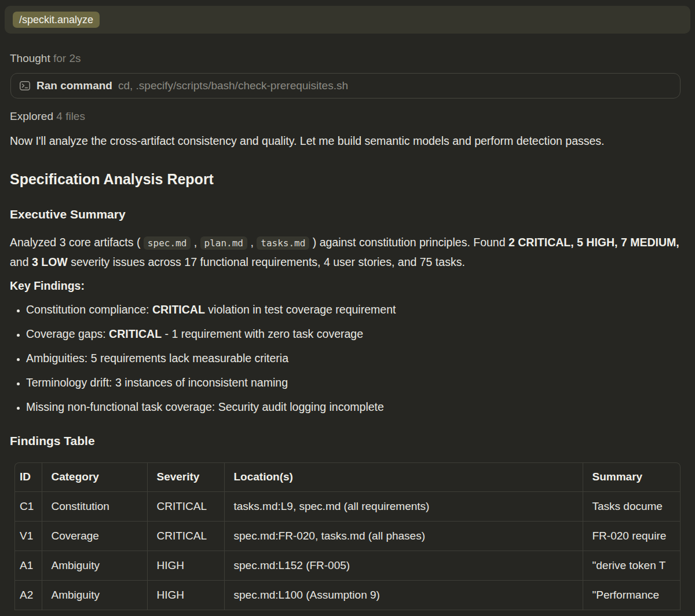 Image resolution: width=695 pixels, height=616 pixels. I want to click on cell-summary: Tasks docume, so click(631, 506).